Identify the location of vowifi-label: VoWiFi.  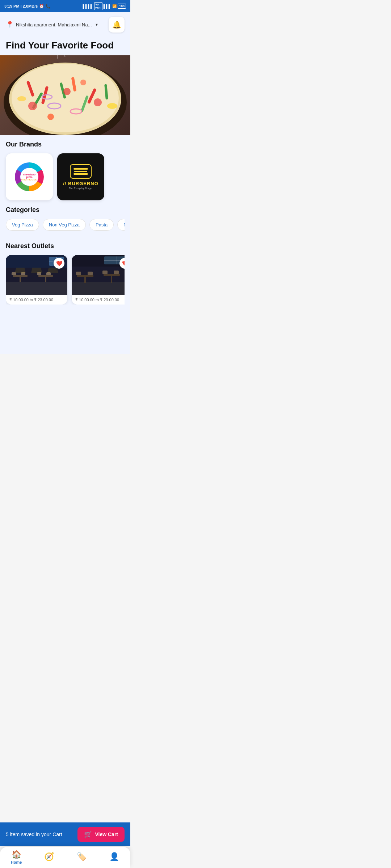
(98, 6).